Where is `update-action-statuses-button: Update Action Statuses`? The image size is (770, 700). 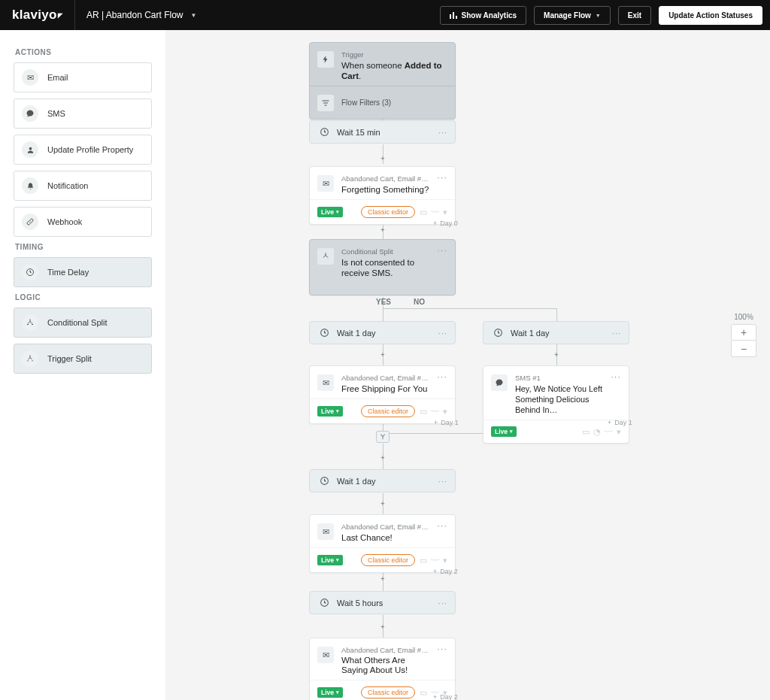 update-action-statuses-button: Update Action Statuses is located at coordinates (711, 15).